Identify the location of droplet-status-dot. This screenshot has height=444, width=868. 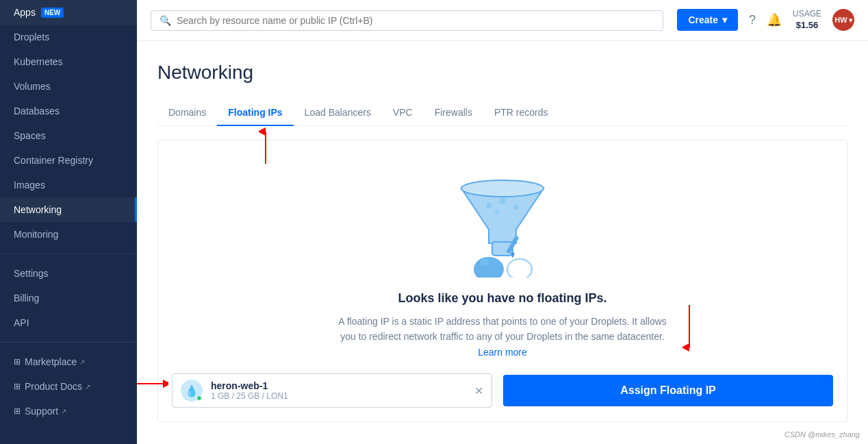
(199, 398).